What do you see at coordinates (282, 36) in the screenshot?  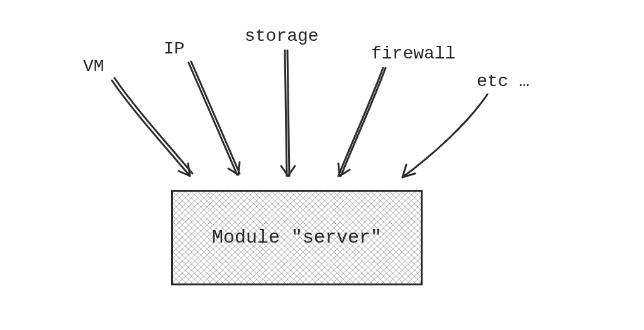 I see `input-label-storage: storage` at bounding box center [282, 36].